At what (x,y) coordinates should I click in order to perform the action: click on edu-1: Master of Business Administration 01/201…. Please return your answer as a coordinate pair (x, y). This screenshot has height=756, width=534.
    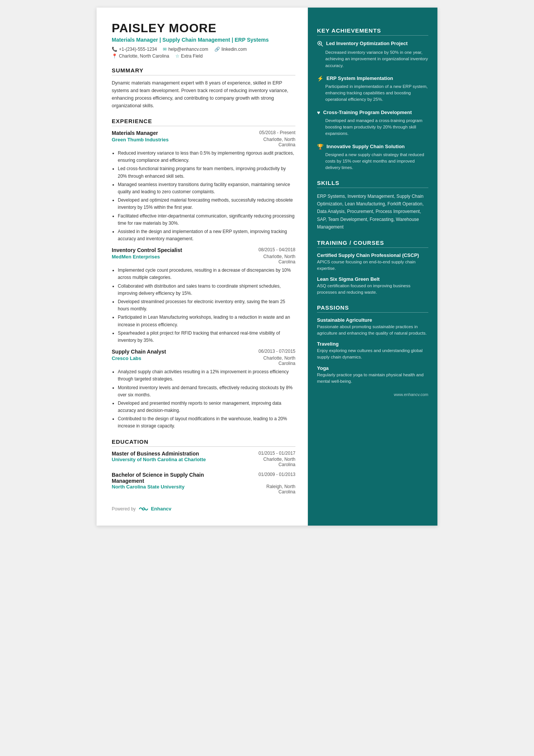
    Looking at the image, I should click on (204, 459).